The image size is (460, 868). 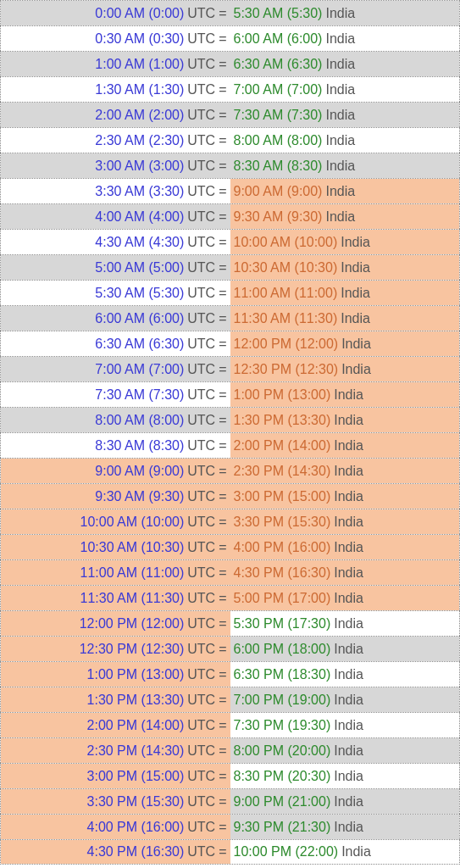 I want to click on india-cell: 10:00 PM (22:00)India, so click(x=346, y=852).